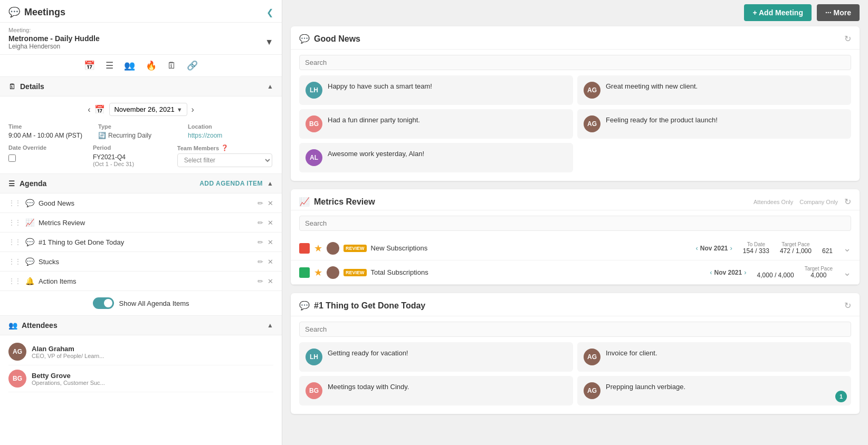  I want to click on calendar-alt-icon: 🗓, so click(172, 66).